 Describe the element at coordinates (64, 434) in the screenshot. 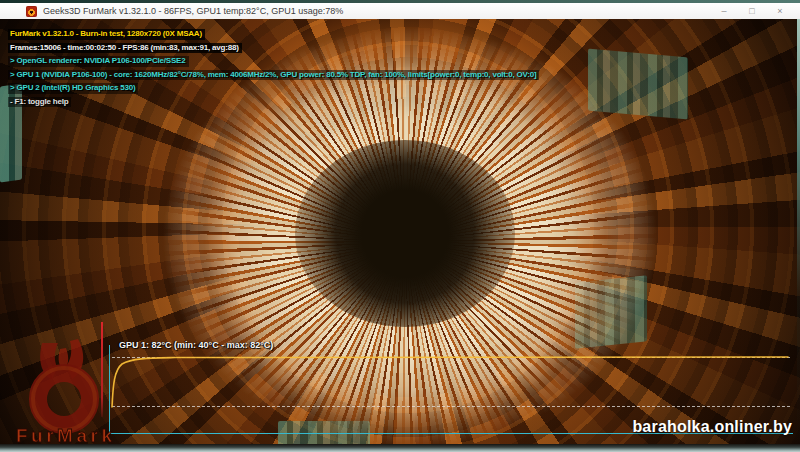

I see `furmark-logo-text: FurMark` at that location.